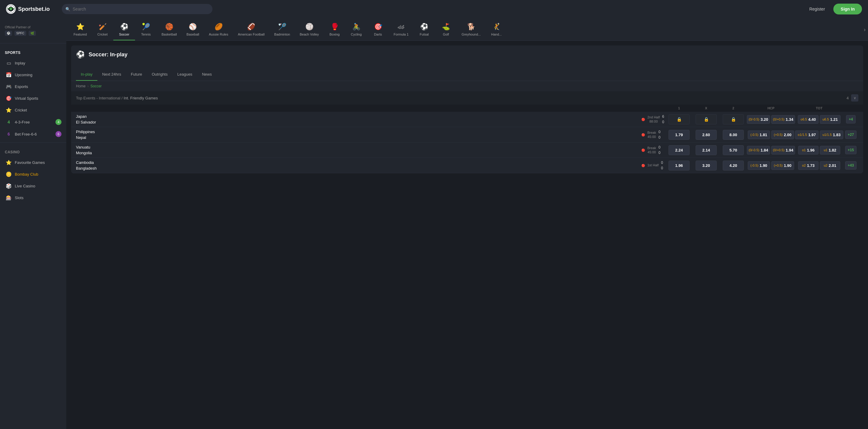  Describe the element at coordinates (124, 30) in the screenshot. I see `sport-tab-soccer: ⚽ Soccer` at that location.